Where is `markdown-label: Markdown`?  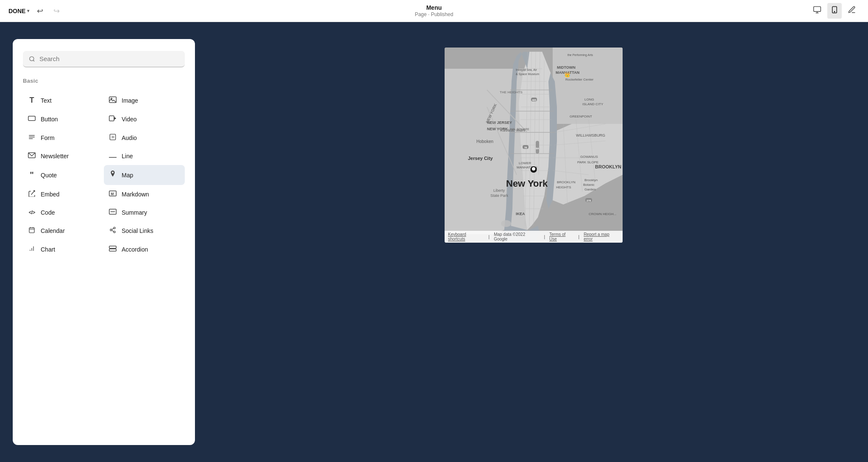
markdown-label: Markdown is located at coordinates (136, 194).